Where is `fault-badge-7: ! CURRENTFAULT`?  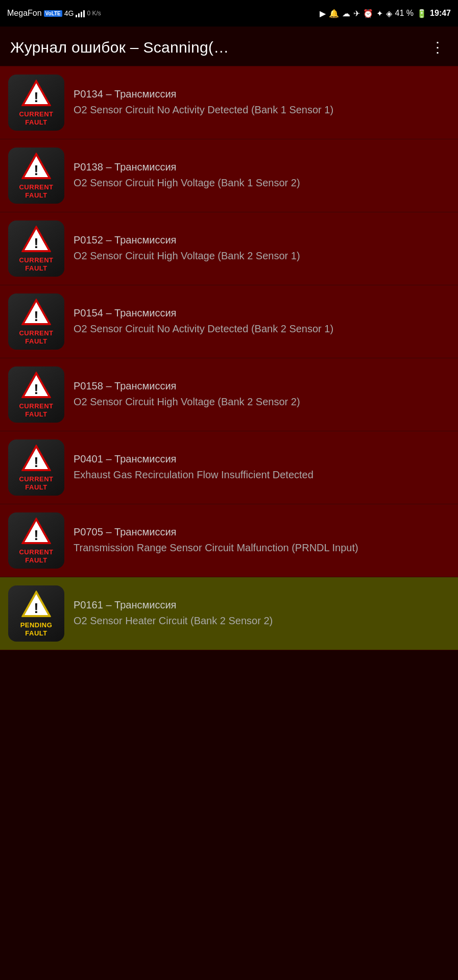 fault-badge-7: ! CURRENTFAULT is located at coordinates (36, 541).